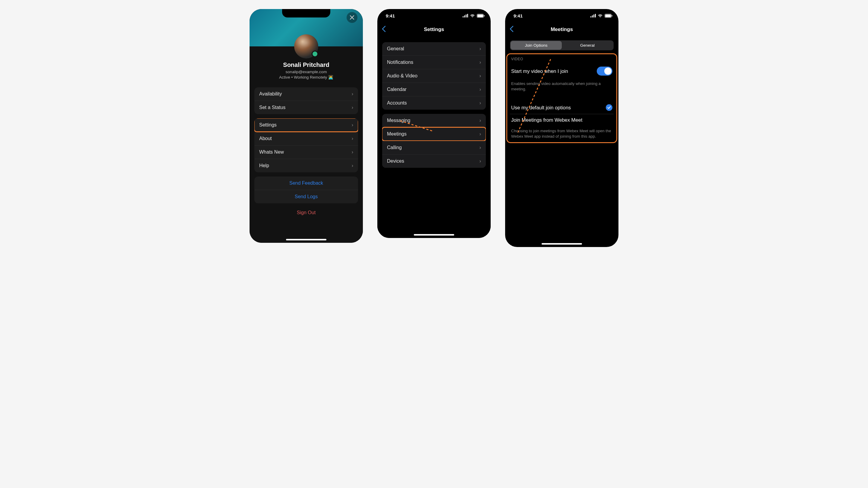 This screenshot has height=488, width=868. I want to click on row-accounts: Accounts ›, so click(434, 103).